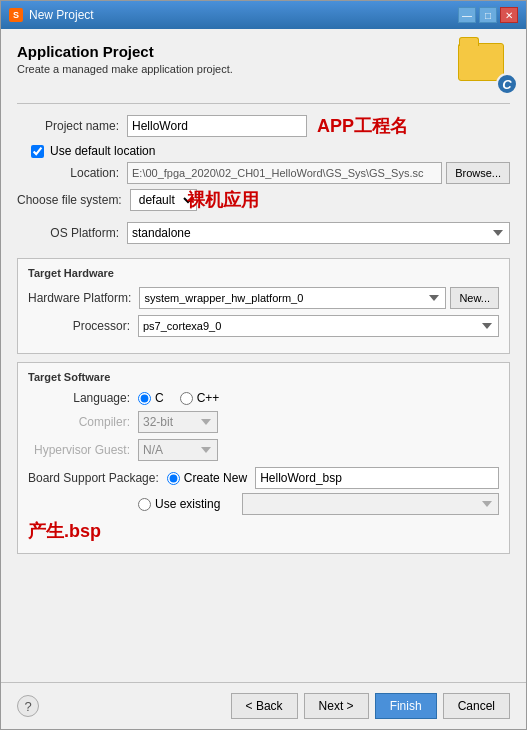 The width and height of the screenshot is (527, 730). I want to click on compiler-label: Compiler:, so click(83, 422).